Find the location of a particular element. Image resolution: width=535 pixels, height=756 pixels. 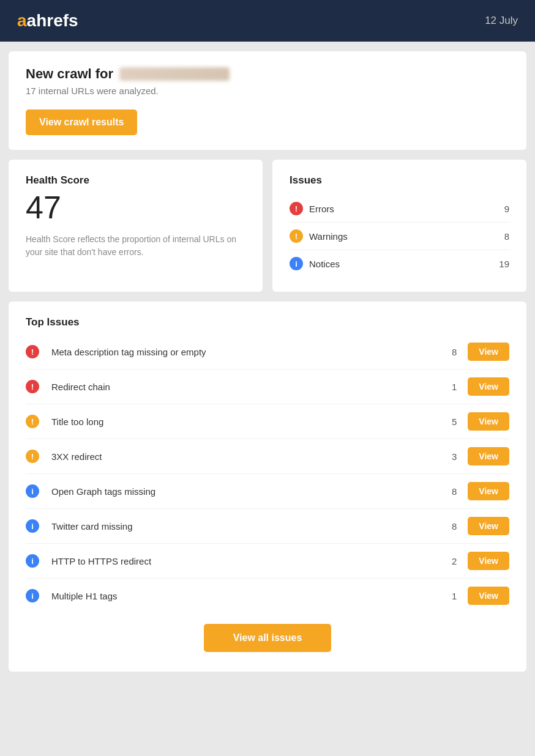

top-issue-row: i Open Graph tags missing 8 View is located at coordinates (268, 492).